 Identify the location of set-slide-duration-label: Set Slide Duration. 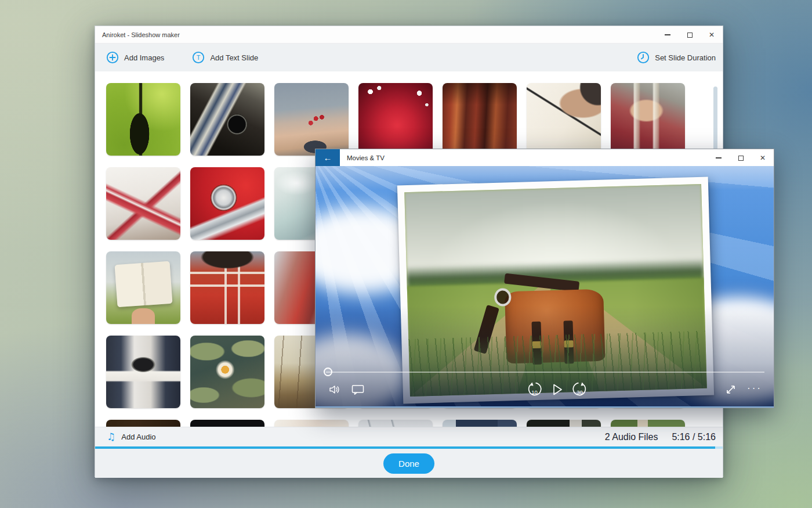
(686, 58).